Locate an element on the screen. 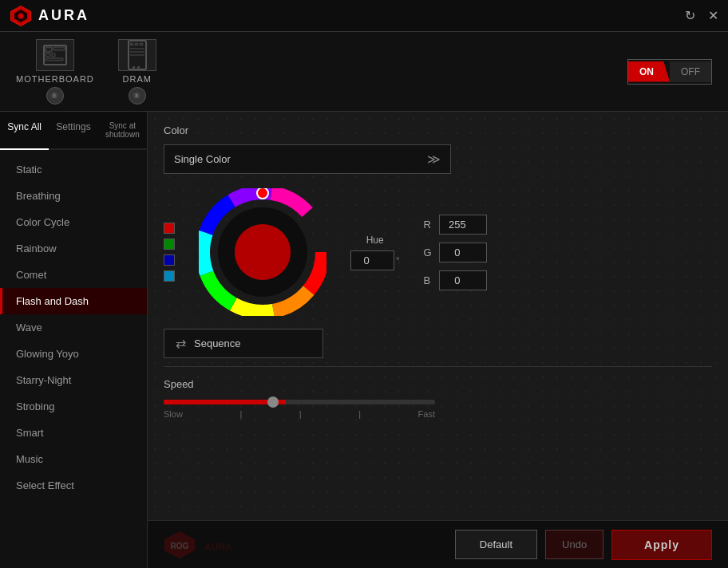 The height and width of the screenshot is (568, 728). sidebar-item-starry-night: Starry-Night is located at coordinates (73, 380).